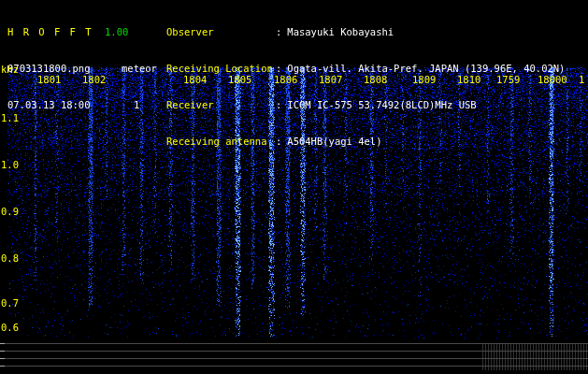 This screenshot has height=374, width=588. Describe the element at coordinates (221, 32) in the screenshot. I see `info-label: Observer` at that location.